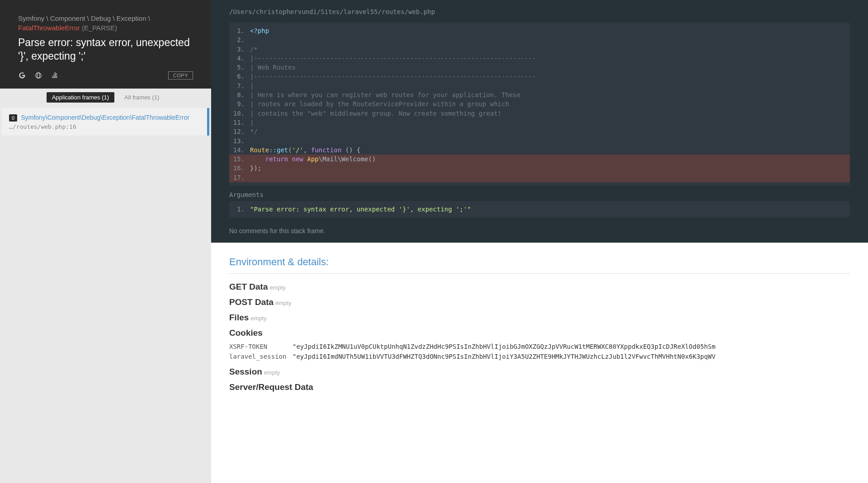 The width and height of the screenshot is (868, 483). Describe the element at coordinates (540, 131) in the screenshot. I see `code-line: 12.*/` at that location.